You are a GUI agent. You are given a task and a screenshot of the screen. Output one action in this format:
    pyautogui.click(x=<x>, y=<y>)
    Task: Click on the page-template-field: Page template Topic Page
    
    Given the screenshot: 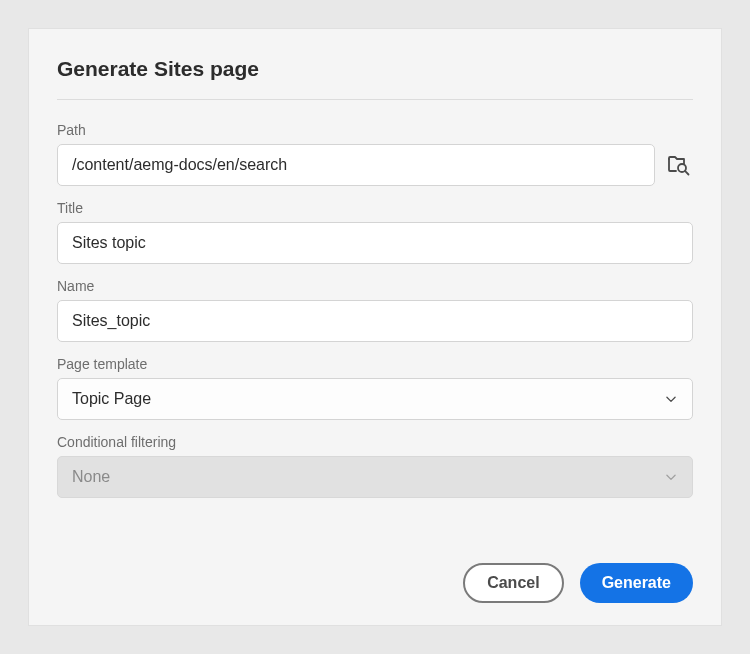 What is the action you would take?
    pyautogui.click(x=375, y=388)
    